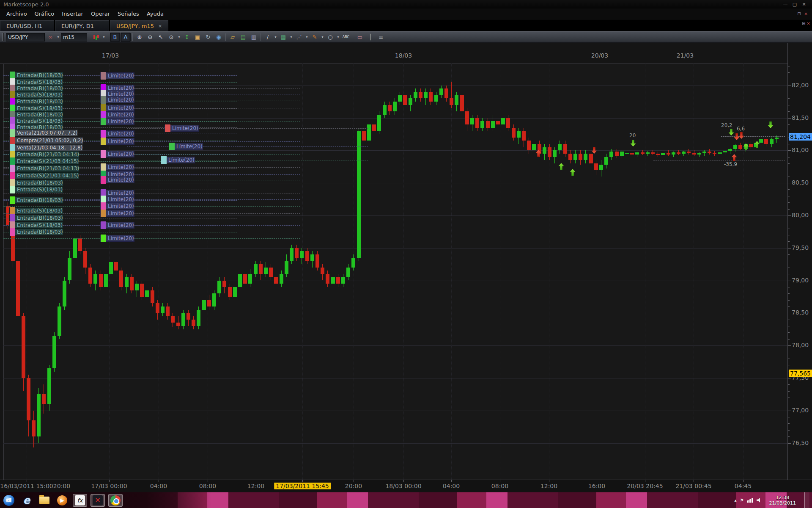 This screenshot has height=508, width=812. What do you see at coordinates (804, 4) in the screenshot?
I see `close-button: ✕` at bounding box center [804, 4].